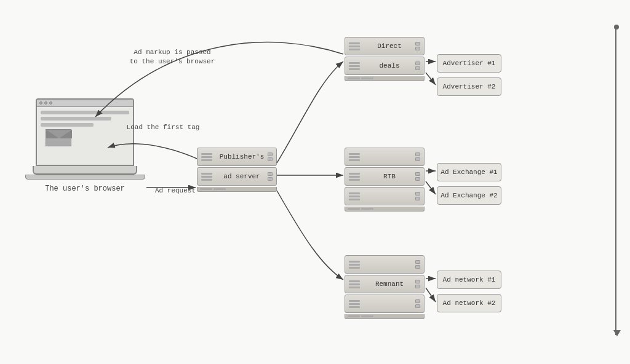 The image size is (630, 364). I want to click on publisher-server-unit-top: Publisher's, so click(237, 157).